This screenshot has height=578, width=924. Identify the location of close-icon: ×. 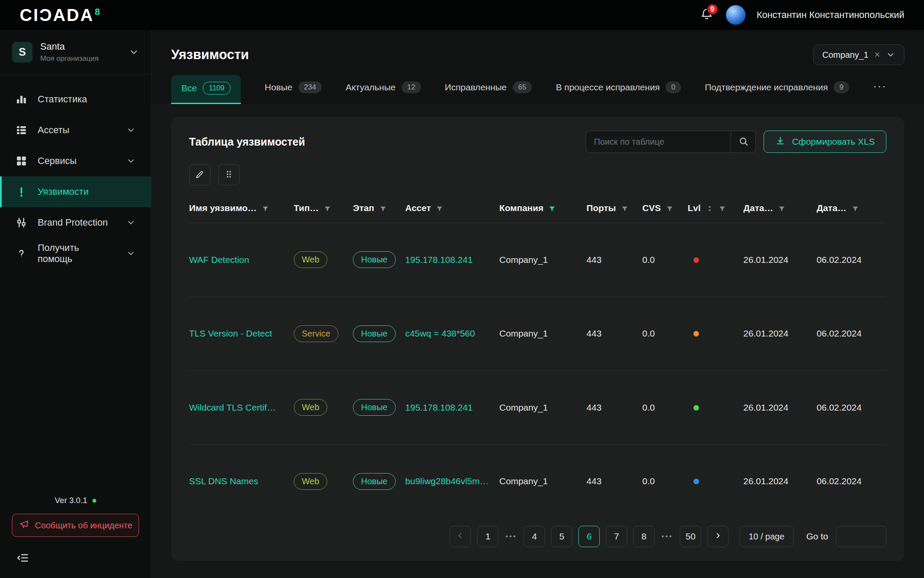
(877, 55).